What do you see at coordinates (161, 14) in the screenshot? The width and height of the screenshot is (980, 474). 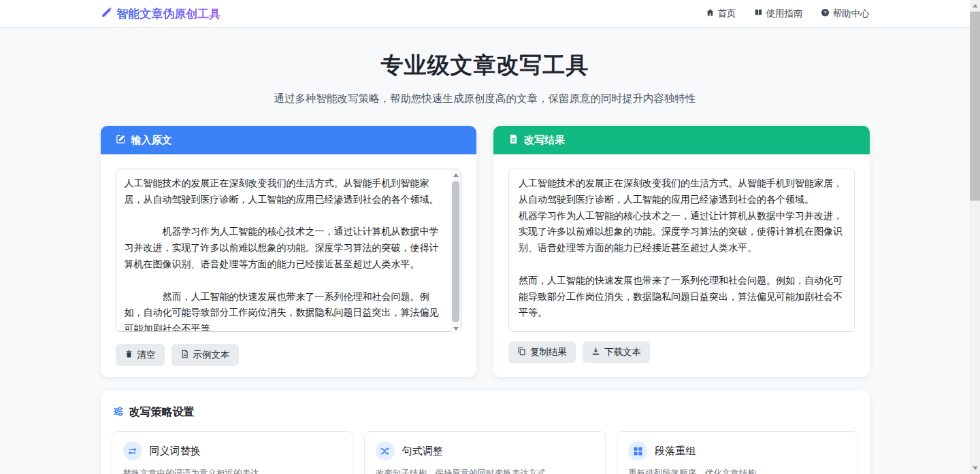 I see `app-logo: 智能文章伪原创工具` at bounding box center [161, 14].